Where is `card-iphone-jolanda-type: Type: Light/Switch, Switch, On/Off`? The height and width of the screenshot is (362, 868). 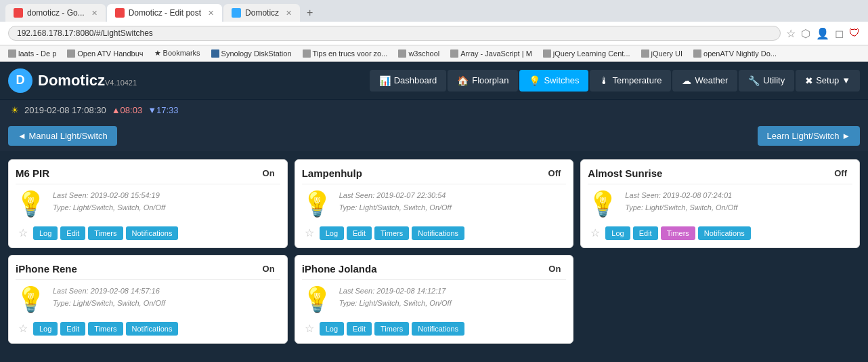 card-iphone-jolanda-type: Type: Light/Switch, Switch, On/Off is located at coordinates (395, 303).